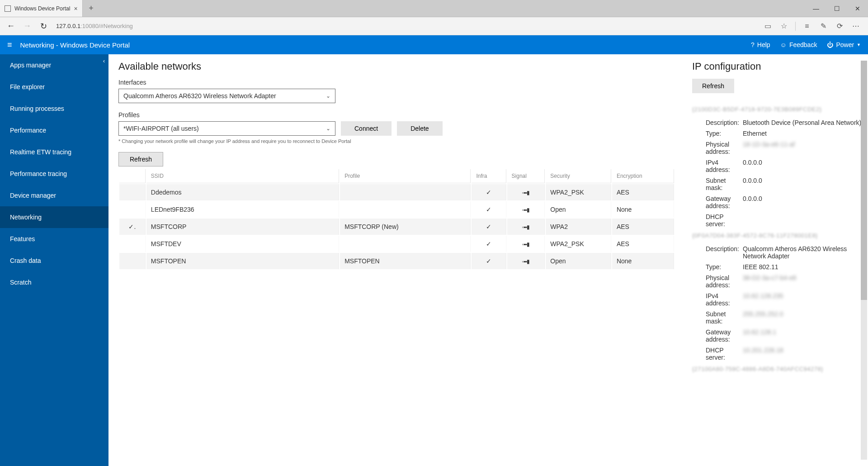 The width and height of the screenshot is (868, 466). What do you see at coordinates (434, 9) in the screenshot?
I see `browser-tab-strip: Windows Device Portal × + — ☐ ✕` at bounding box center [434, 9].